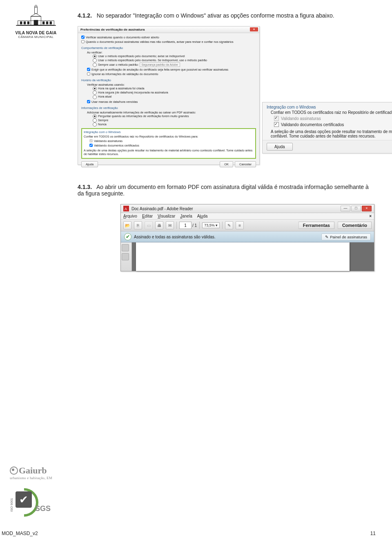  Describe the element at coordinates (247, 216) in the screenshot. I see `menubar: AArquivorquivo Editar Visualizar Janela …` at that location.